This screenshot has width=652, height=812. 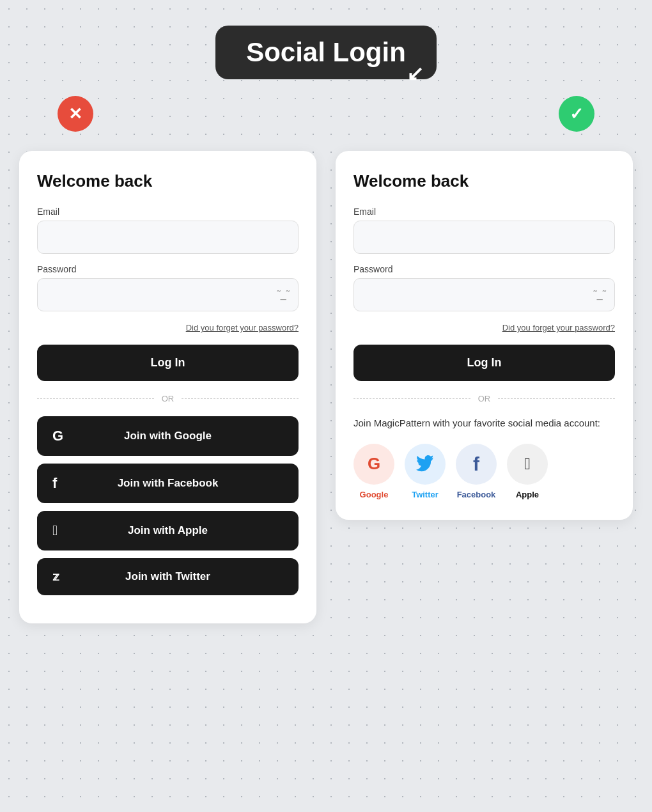 I want to click on left-email-label: Email, so click(x=167, y=212).